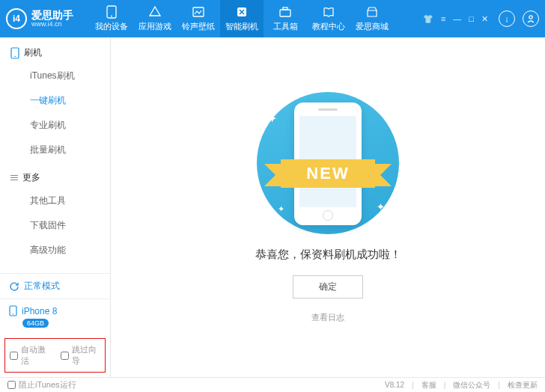 The height and width of the screenshot is (392, 545). What do you see at coordinates (15, 53) in the screenshot?
I see `phone-icon` at bounding box center [15, 53].